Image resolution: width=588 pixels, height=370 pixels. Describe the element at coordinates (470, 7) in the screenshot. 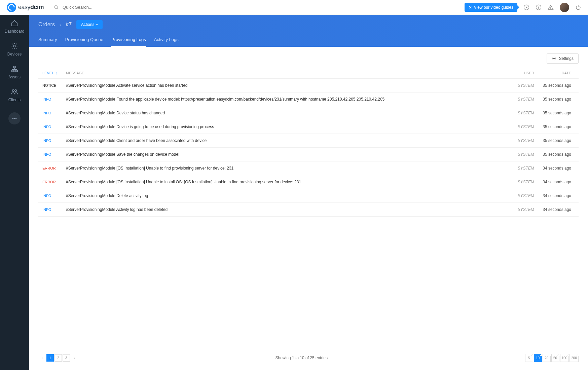

I see `close-icon: ✕` at that location.